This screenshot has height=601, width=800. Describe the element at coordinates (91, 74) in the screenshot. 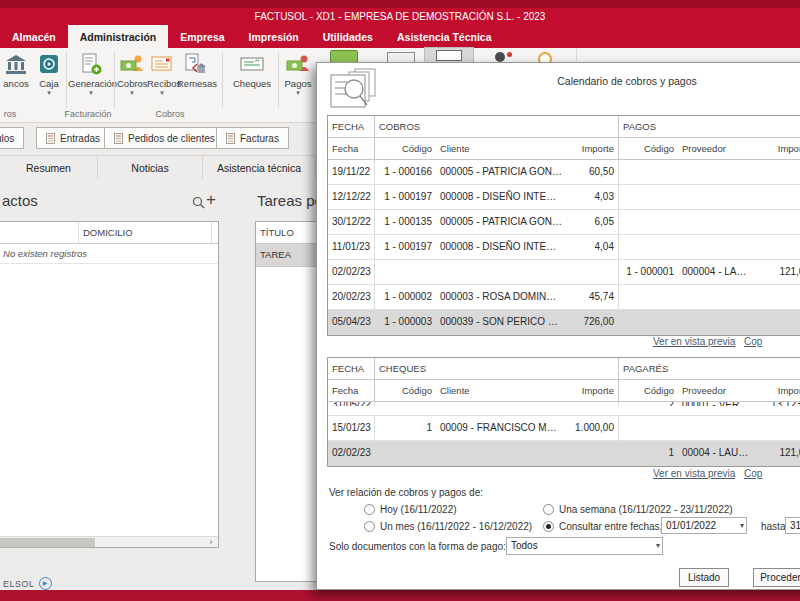

I see `ribbon-button-generacion: Generación ▾` at that location.